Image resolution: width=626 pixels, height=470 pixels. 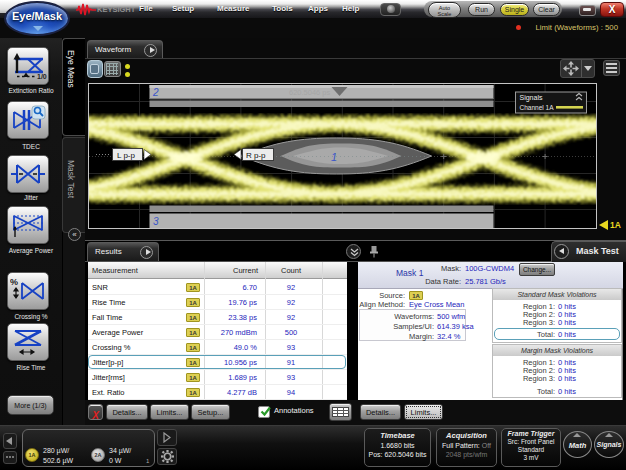 What do you see at coordinates (256, 156) in the screenshot?
I see `svg-text: R p-p` at bounding box center [256, 156].